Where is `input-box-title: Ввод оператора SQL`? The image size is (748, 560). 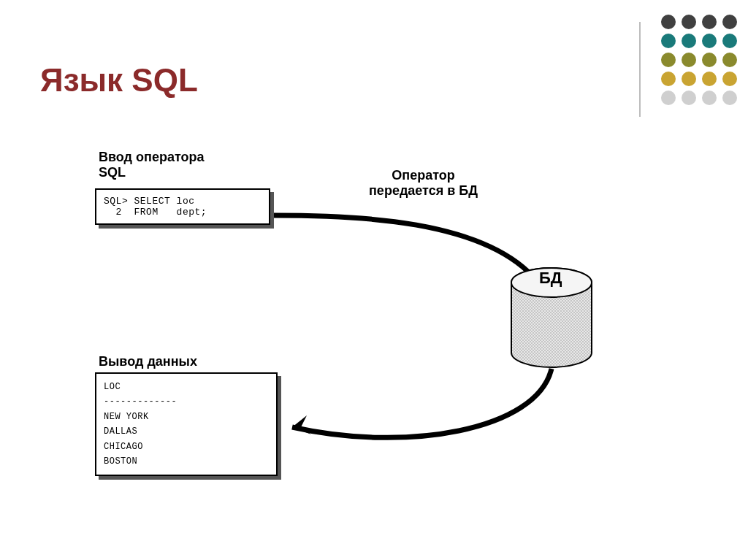 input-box-title: Ввод оператора SQL is located at coordinates (151, 165).